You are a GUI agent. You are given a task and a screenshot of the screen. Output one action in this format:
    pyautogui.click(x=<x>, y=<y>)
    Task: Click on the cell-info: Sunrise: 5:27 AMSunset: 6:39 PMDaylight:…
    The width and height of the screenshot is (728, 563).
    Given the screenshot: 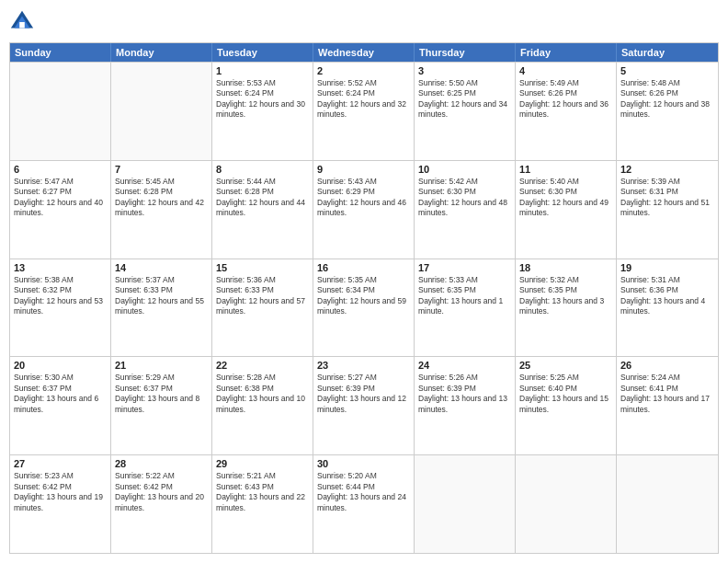 What is the action you would take?
    pyautogui.click(x=364, y=394)
    